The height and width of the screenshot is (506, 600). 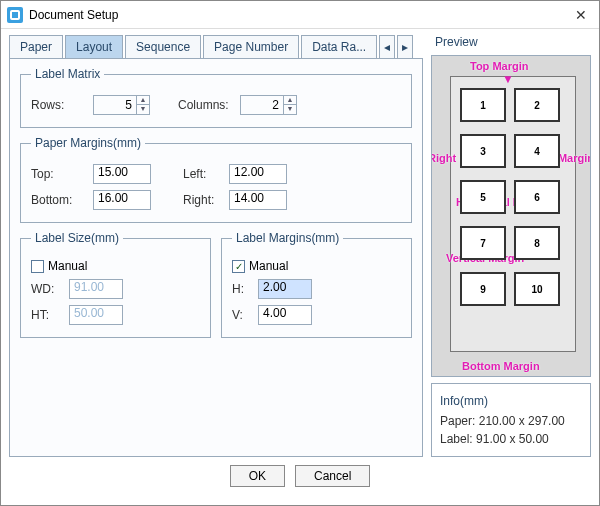 I want to click on label-margins-manual: ✓ Manual, so click(x=316, y=266).